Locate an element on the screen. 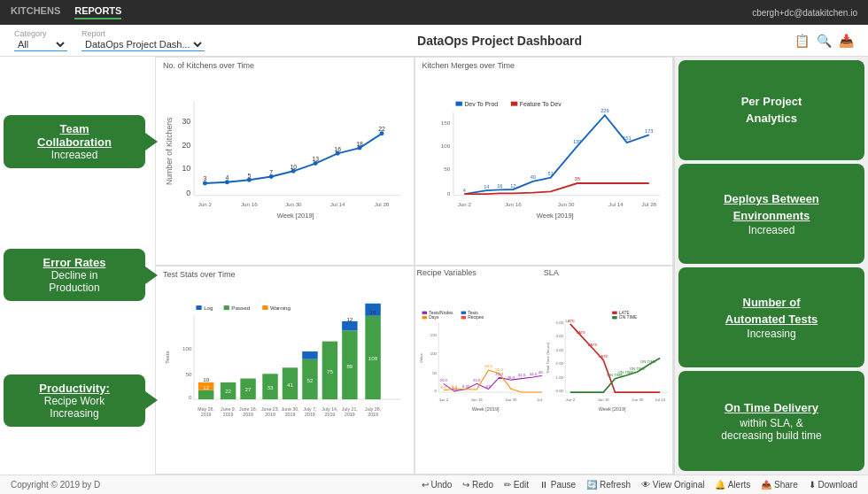 The image size is (868, 494). footer: Copyright © 2019 by D ↩ Undo ↪ Redo ✏ Ed… is located at coordinates (434, 484).